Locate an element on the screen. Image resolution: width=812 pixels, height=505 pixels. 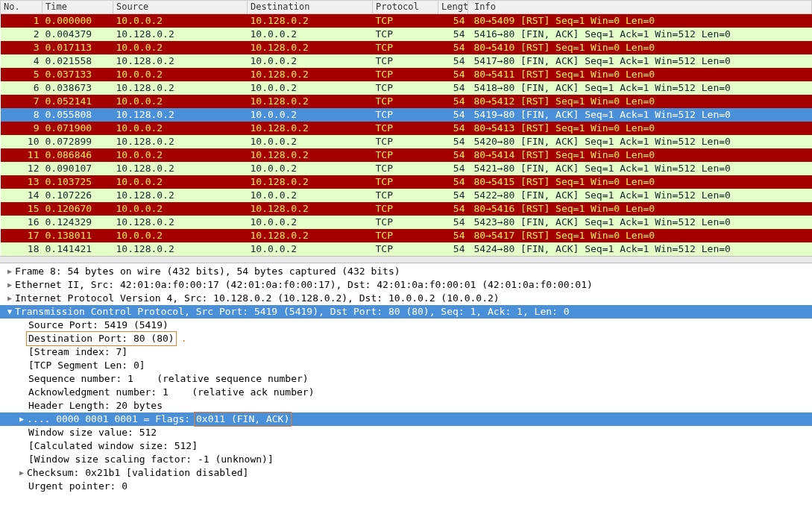
cell-time: 0.037133 is located at coordinates (78, 75).